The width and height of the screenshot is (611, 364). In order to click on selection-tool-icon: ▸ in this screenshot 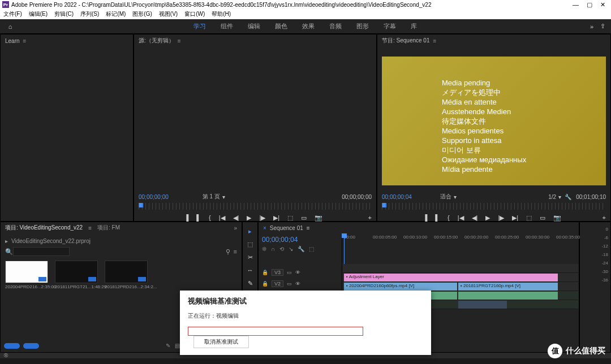, I will do `click(250, 231)`.